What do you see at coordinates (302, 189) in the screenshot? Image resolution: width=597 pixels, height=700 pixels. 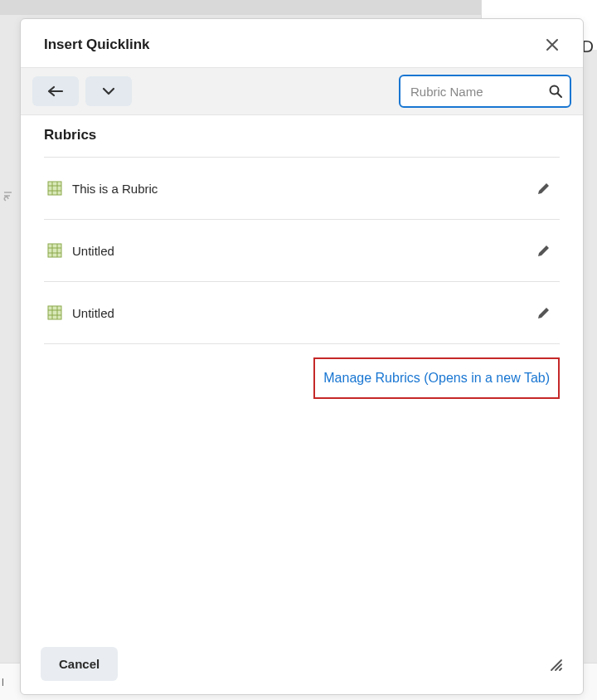 I see `list-item: This is a Rubric` at bounding box center [302, 189].